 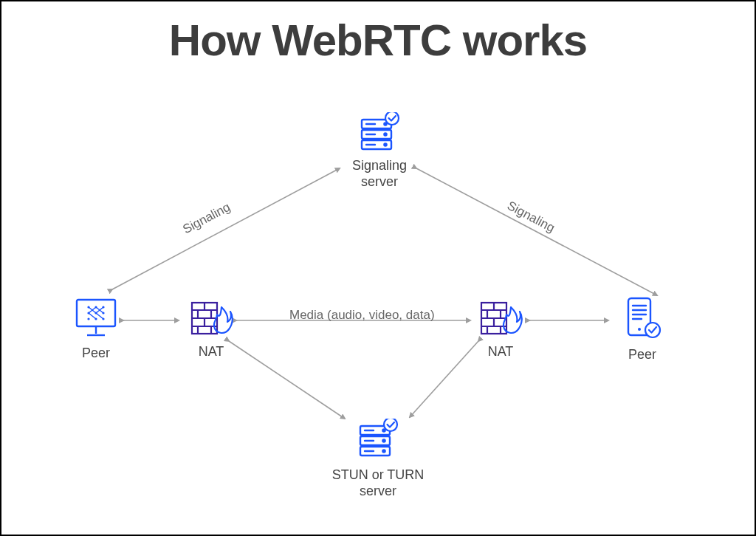 What do you see at coordinates (642, 317) in the screenshot?
I see `phone-check-icon` at bounding box center [642, 317].